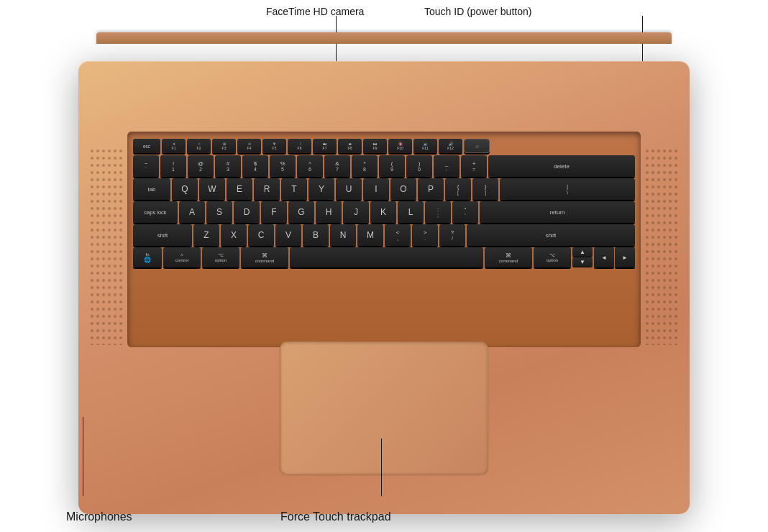 Image resolution: width=768 pixels, height=532 pixels. What do you see at coordinates (228, 166) in the screenshot?
I see `key-3: #3` at bounding box center [228, 166].